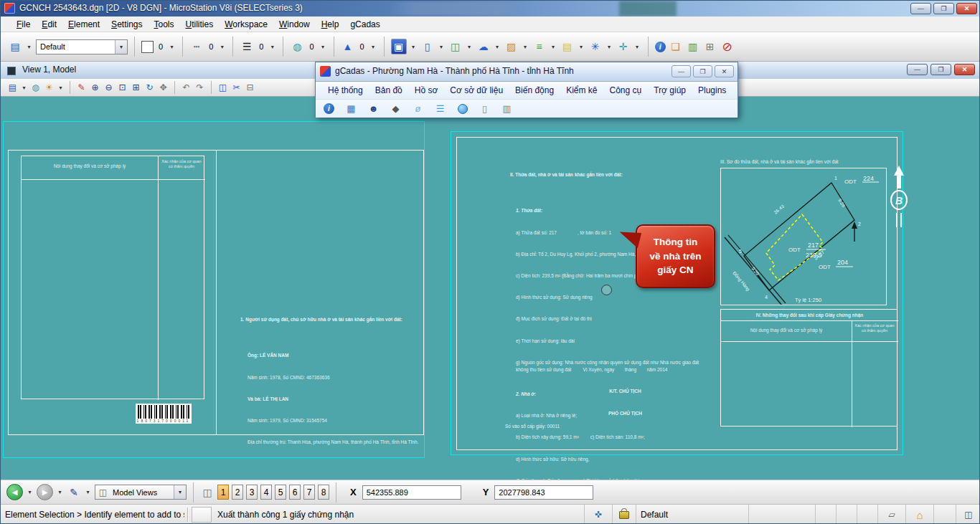  I want to click on active-element-attributes-icon: ▤, so click(15, 47).